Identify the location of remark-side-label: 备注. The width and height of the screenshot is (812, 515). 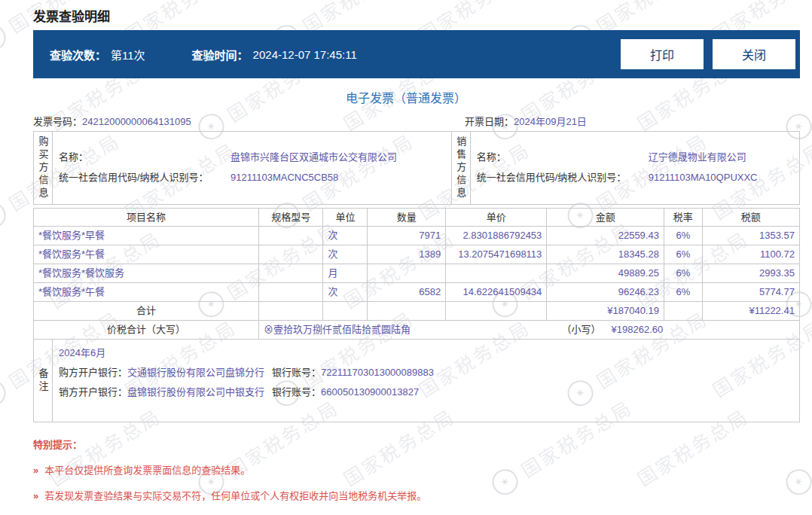
(44, 381).